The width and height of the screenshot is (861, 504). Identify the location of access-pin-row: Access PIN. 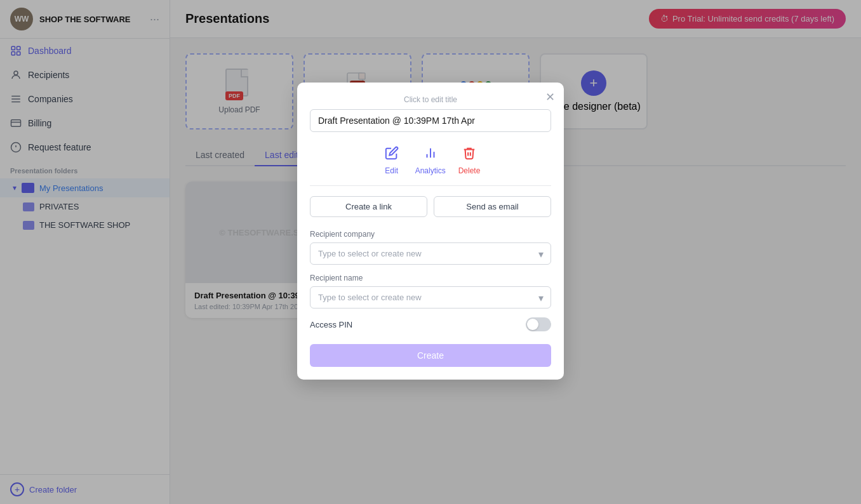
(431, 324).